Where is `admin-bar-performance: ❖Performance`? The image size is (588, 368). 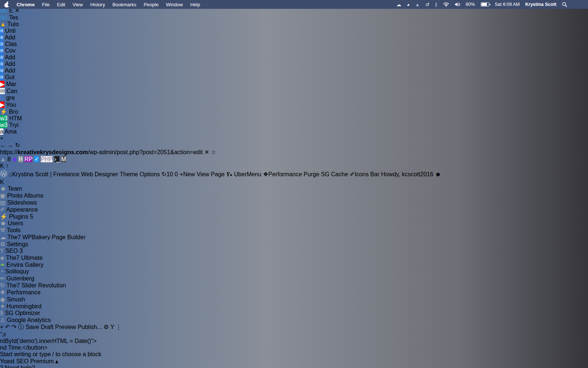
admin-bar-performance: ❖Performance is located at coordinates (283, 174).